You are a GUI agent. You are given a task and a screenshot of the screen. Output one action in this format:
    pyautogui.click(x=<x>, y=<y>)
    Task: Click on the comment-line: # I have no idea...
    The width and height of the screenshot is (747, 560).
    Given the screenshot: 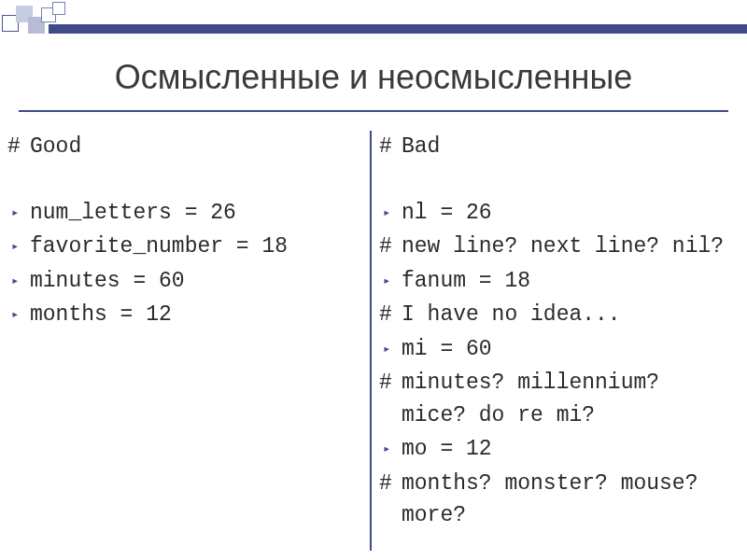 What is the action you would take?
    pyautogui.click(x=557, y=315)
    